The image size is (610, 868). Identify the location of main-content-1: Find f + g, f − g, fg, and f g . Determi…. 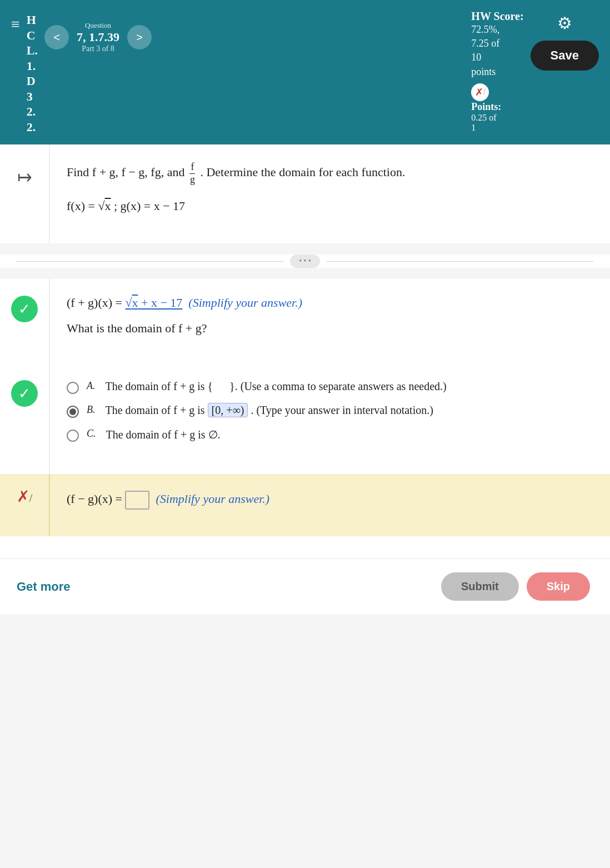
(330, 194).